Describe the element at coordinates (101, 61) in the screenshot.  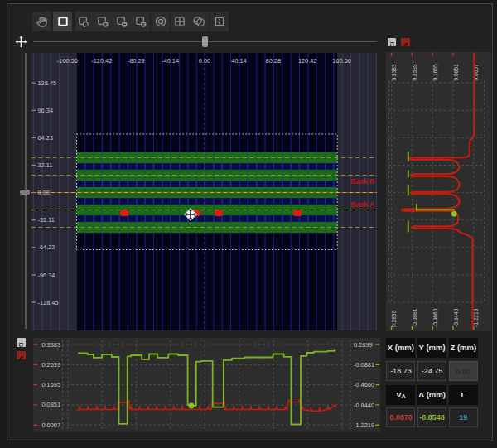
I see `svg-text: -120.42` at that location.